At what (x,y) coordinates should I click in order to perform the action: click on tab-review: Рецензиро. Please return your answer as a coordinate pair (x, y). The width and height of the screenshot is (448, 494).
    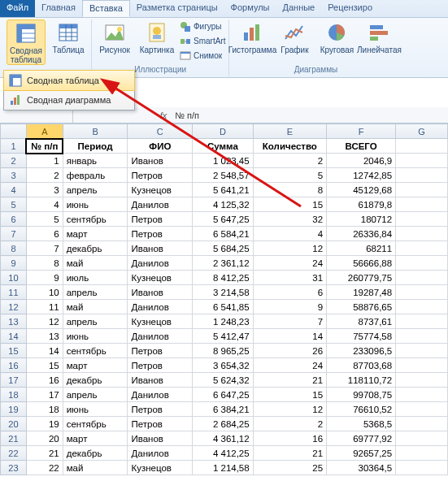
    Looking at the image, I should click on (350, 8).